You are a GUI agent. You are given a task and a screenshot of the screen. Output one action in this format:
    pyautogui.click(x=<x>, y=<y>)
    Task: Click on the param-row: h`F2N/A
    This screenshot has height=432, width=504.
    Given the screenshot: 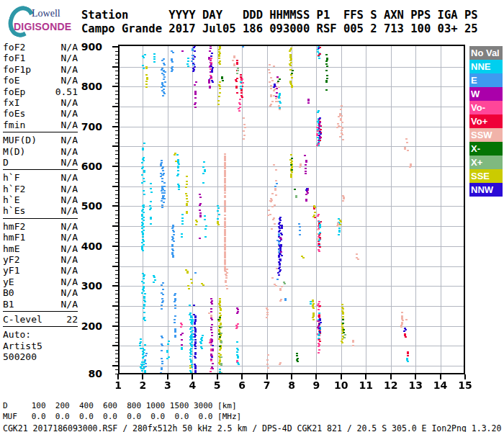 What is the action you would take?
    pyautogui.click(x=40, y=189)
    